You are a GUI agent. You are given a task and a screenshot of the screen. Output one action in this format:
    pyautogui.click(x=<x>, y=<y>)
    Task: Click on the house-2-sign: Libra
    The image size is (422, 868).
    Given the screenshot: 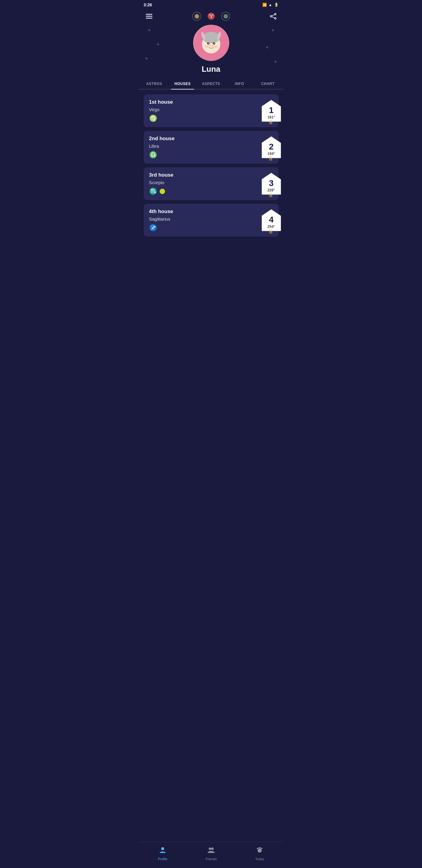 What is the action you would take?
    pyautogui.click(x=203, y=146)
    